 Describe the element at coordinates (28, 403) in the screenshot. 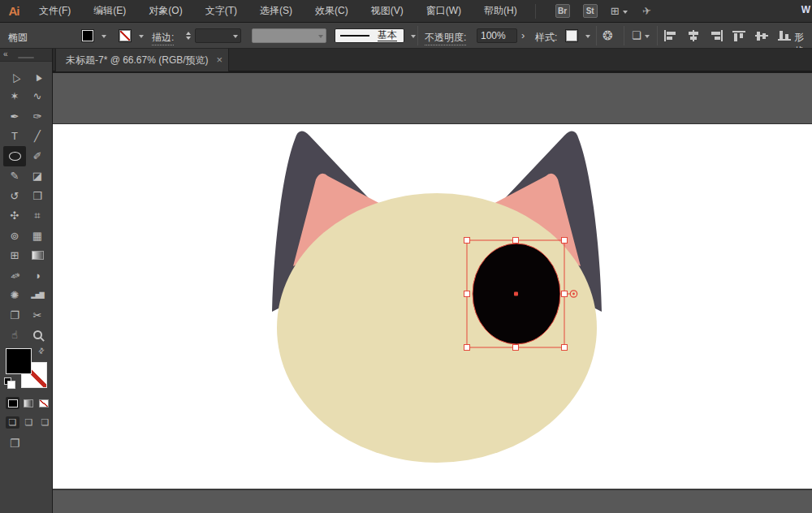

I see `gradient-button` at that location.